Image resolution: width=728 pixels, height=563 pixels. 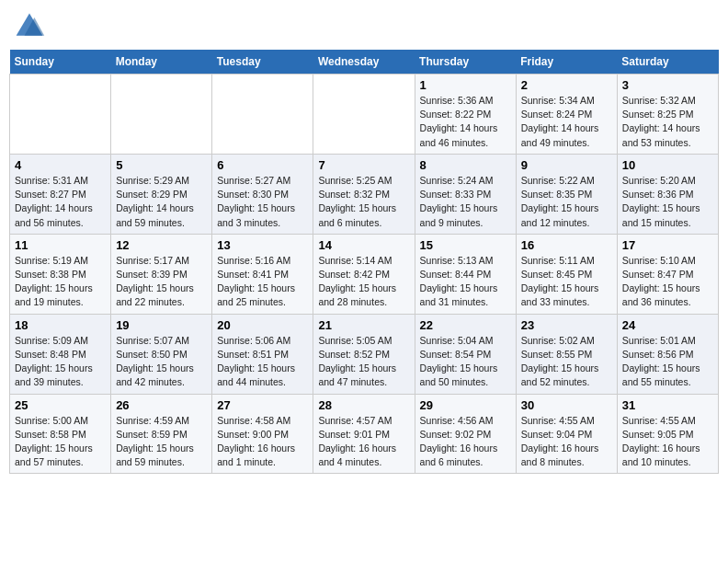 What do you see at coordinates (364, 434) in the screenshot?
I see `calendar-week-row: 25Sunrise: 5:00 AM Sunset: 8:58 PM Dayli…` at bounding box center [364, 434].